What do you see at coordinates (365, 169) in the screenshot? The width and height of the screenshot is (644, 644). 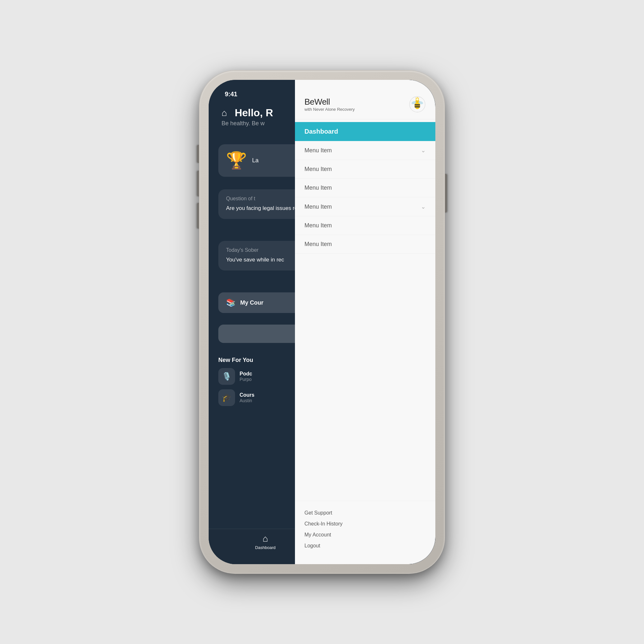 I see `menu-item-label-2: Menu Item` at bounding box center [365, 169].